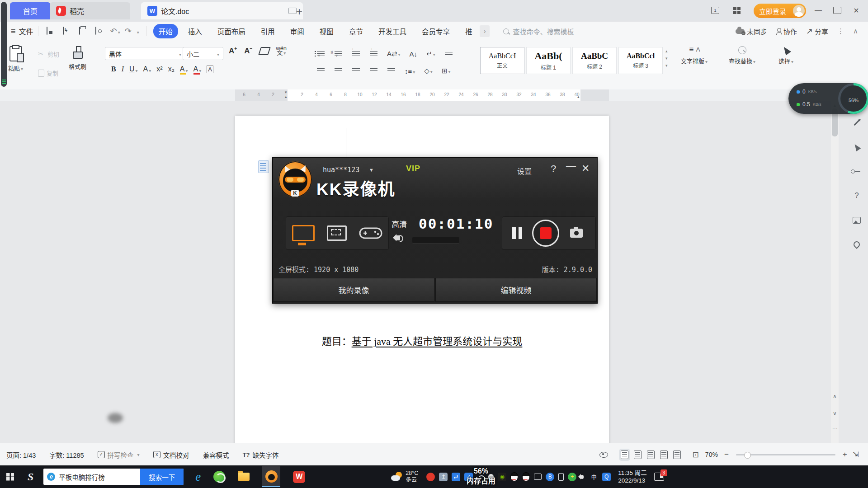 This screenshot has width=868, height=488. Describe the element at coordinates (264, 51) in the screenshot. I see `clear-format-icon` at that location.